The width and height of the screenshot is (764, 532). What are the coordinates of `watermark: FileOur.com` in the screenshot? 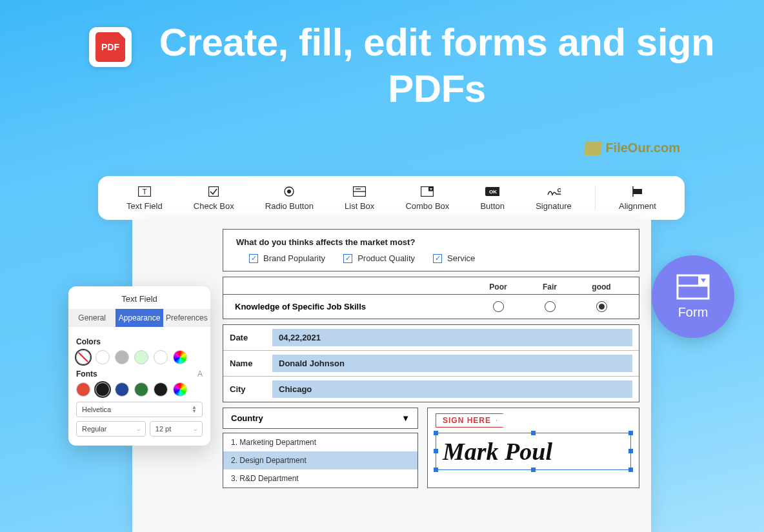 It's located at (632, 148).